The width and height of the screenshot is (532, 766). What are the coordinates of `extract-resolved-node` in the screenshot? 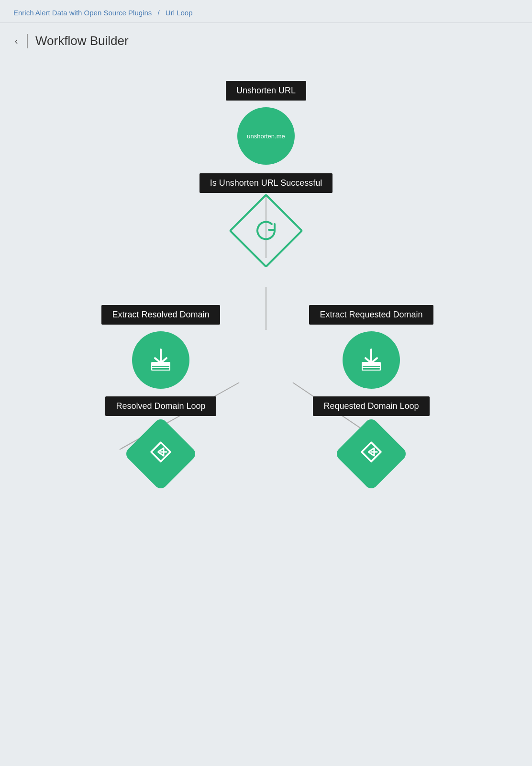 It's located at (161, 360).